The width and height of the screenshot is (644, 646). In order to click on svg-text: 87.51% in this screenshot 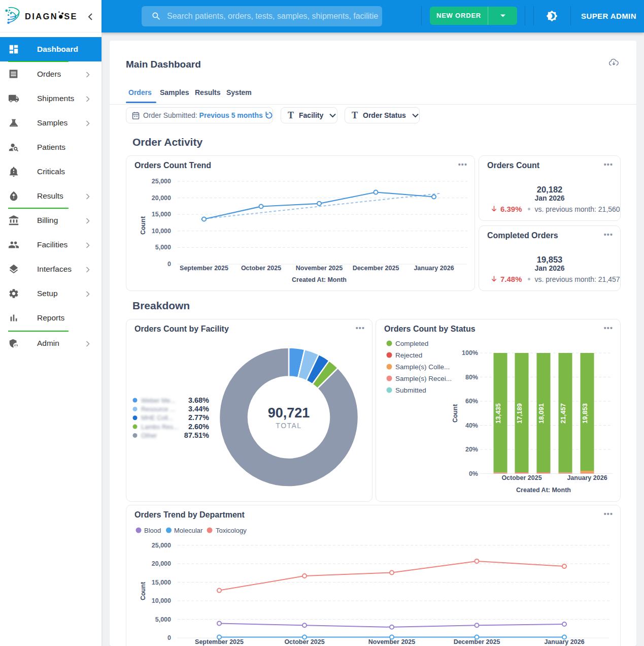, I will do `click(197, 435)`.